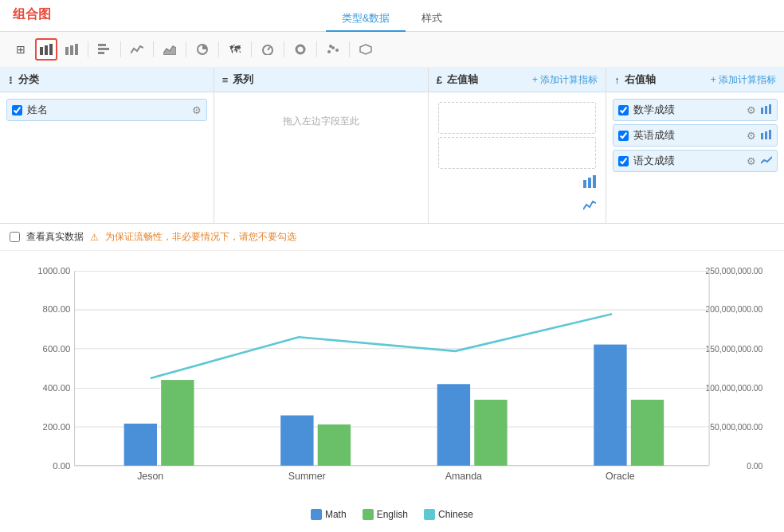  What do you see at coordinates (392, 237) in the screenshot?
I see `footer-warning: 查看真实数据 ⚠ 为保证流畅性，非必要情况下，请您不要勾选` at bounding box center [392, 237].